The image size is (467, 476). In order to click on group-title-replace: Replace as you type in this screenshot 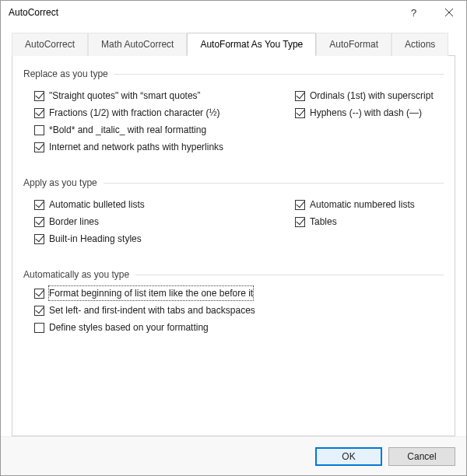, I will do `click(234, 74)`.